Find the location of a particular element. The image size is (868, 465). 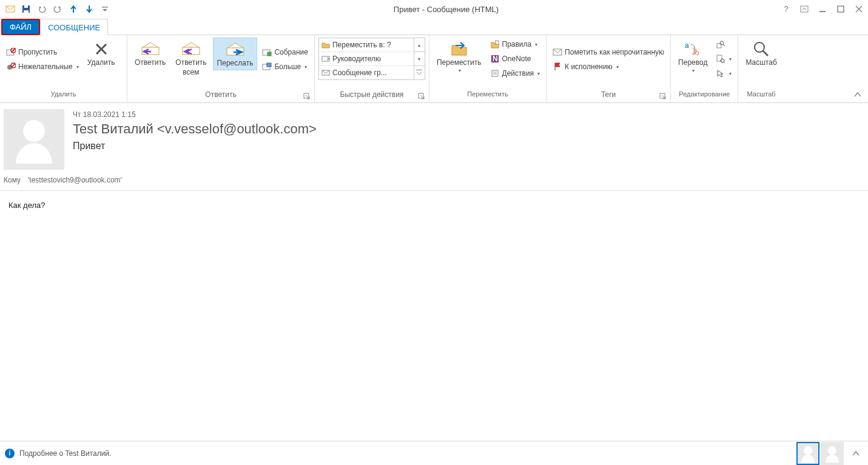

message-subject: Привет is located at coordinates (466, 146).